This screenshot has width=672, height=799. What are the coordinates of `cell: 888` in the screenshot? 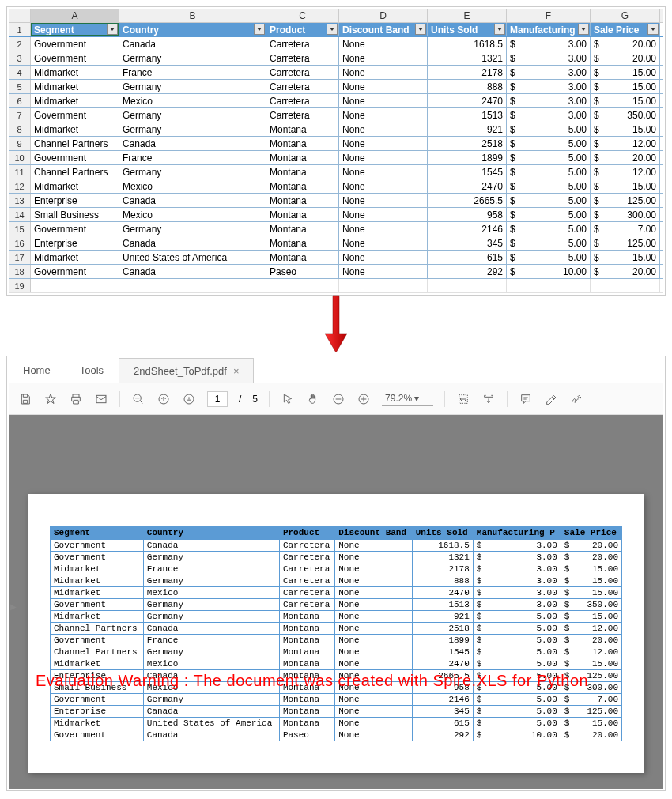 It's located at (467, 87).